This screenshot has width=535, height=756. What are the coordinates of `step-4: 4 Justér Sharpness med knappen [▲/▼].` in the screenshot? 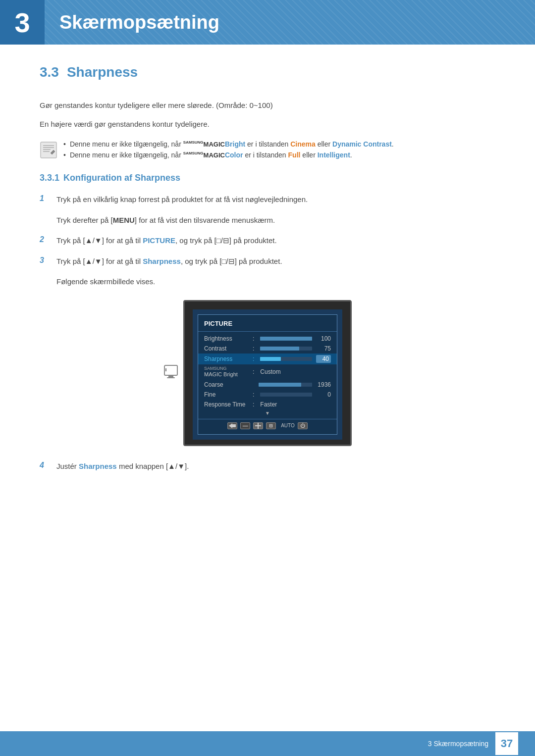 It's located at (268, 466).